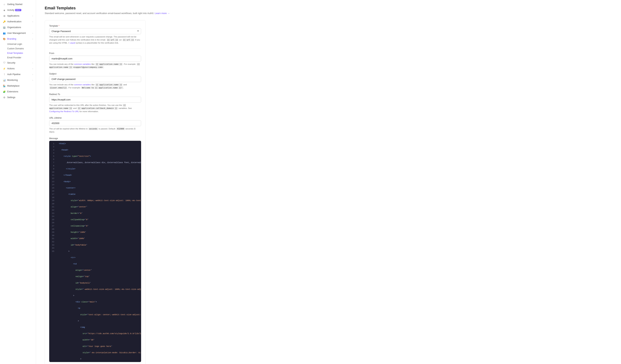 This screenshot has height=364, width=621. Describe the element at coordinates (18, 51) in the screenshot. I see `branding-submenu: Universal Login Custom Domains Email Tem…` at that location.